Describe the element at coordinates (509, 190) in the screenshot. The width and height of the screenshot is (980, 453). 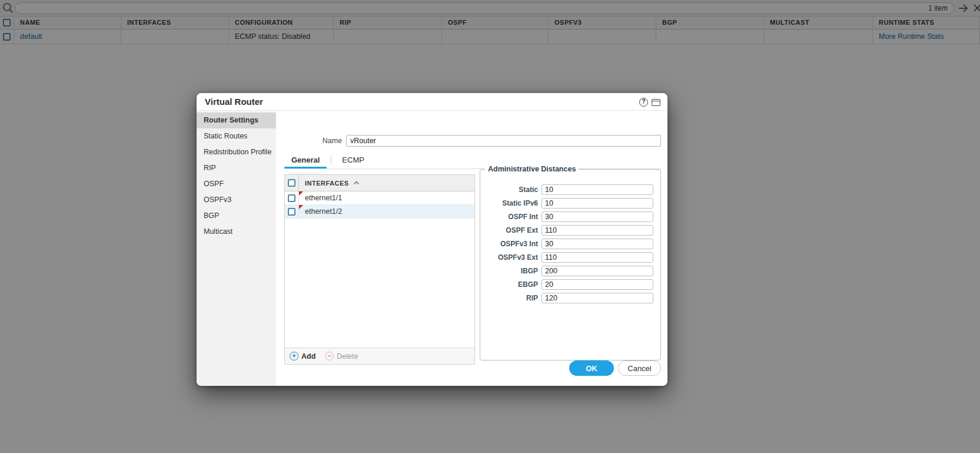
I see `static-label: Static` at that location.